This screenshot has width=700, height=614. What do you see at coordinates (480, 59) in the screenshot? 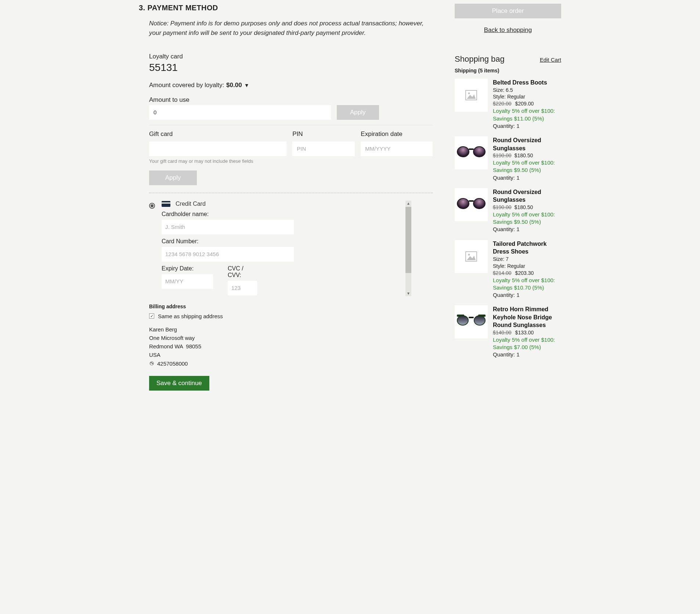
I see `shopping-bag-title: Shopping bag` at bounding box center [480, 59].